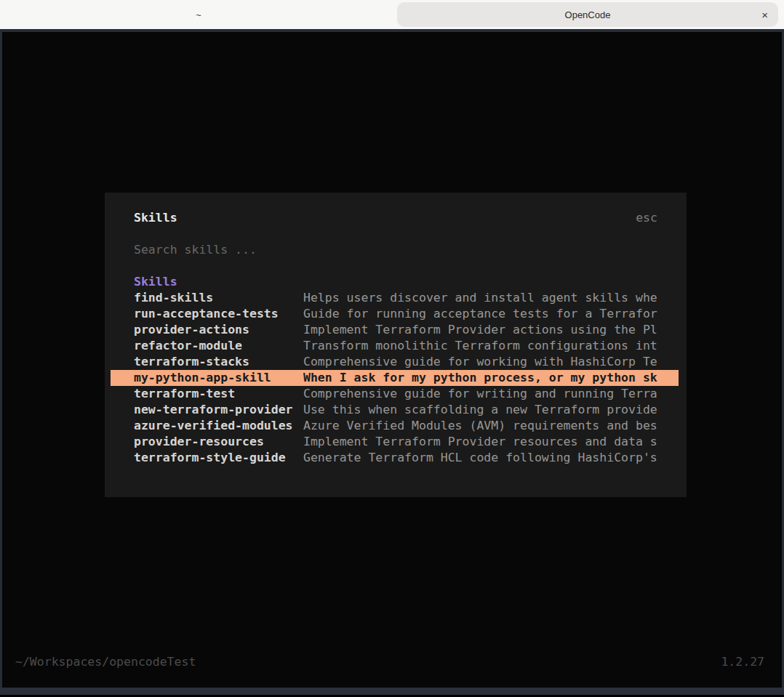 This screenshot has width=784, height=697. Describe the element at coordinates (491, 346) in the screenshot. I see `skill-description: Transform monolithic Terraform configura…` at that location.